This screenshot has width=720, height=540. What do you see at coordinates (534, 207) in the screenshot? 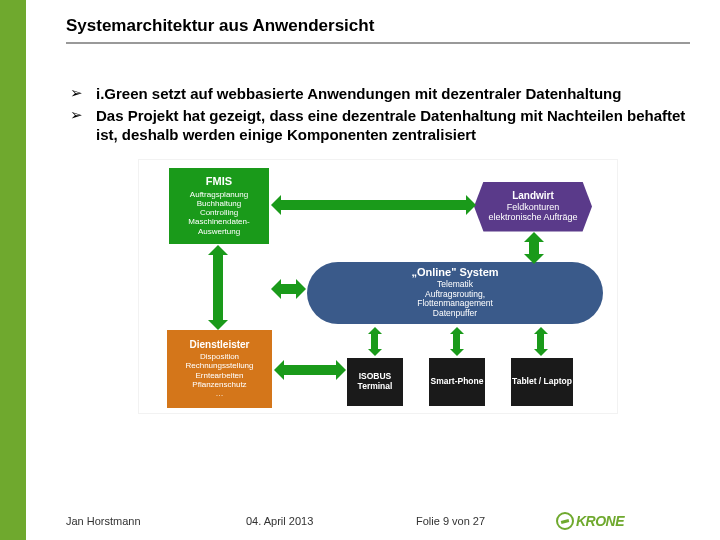
I see `landwirt-line: Feldkonturen` at bounding box center [534, 207].